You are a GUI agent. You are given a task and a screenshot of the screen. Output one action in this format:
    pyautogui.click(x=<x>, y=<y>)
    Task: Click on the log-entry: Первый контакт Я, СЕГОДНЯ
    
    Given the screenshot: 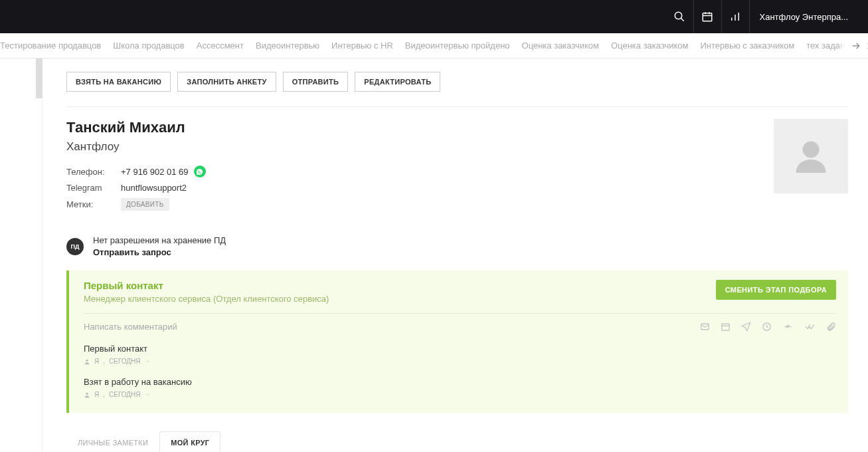 What is the action you would take?
    pyautogui.click(x=460, y=354)
    